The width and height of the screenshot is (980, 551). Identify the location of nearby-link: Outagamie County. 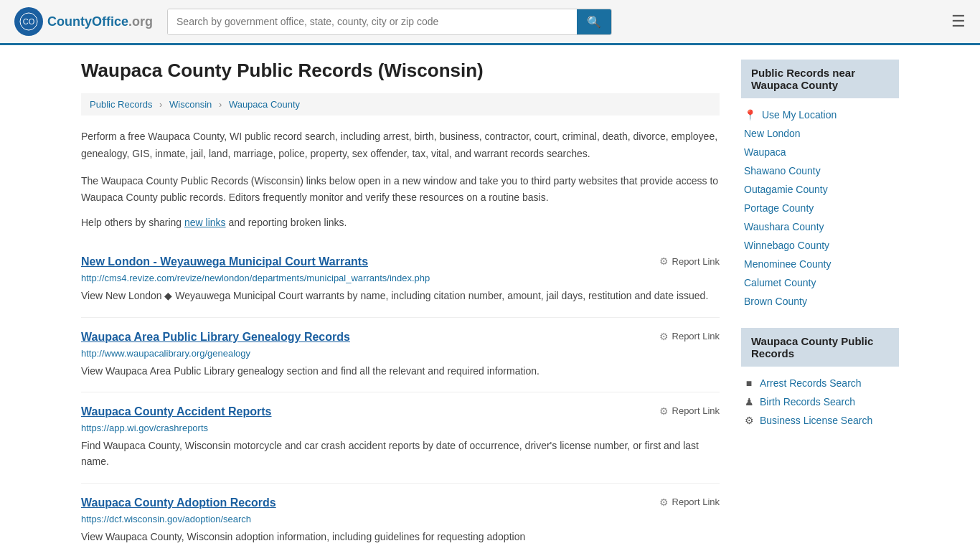
(786, 189).